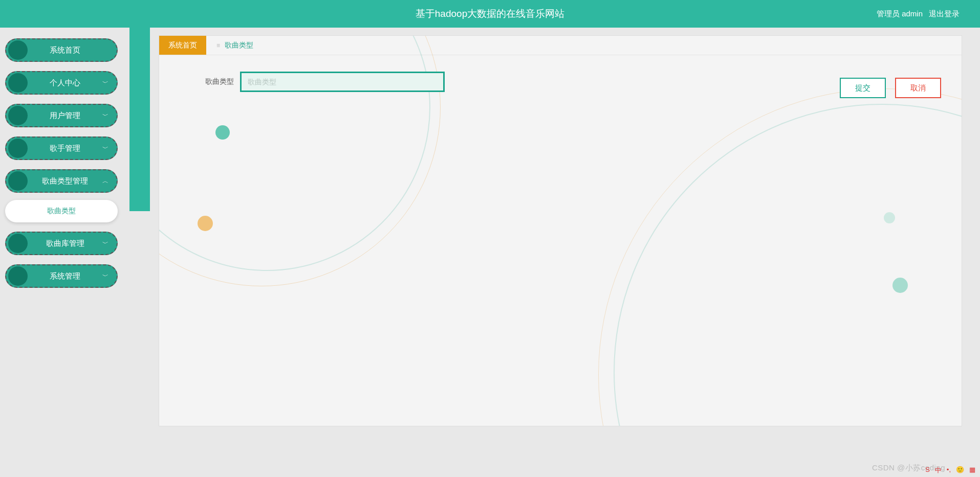 The width and height of the screenshot is (980, 477). Describe the element at coordinates (183, 46) in the screenshot. I see `tab-label: 系统首页` at that location.